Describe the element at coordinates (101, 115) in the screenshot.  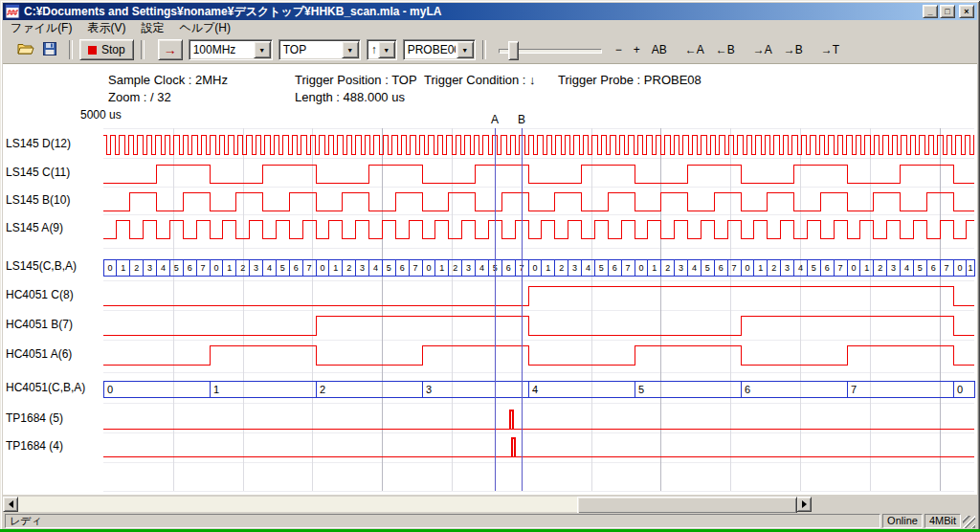
I see `time-scale-label: 5000 us` at that location.